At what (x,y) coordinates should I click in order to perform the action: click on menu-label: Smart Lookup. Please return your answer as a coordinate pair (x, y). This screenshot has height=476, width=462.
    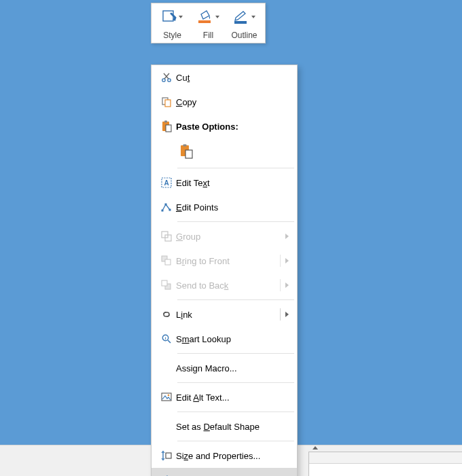
    Looking at the image, I should click on (234, 340).